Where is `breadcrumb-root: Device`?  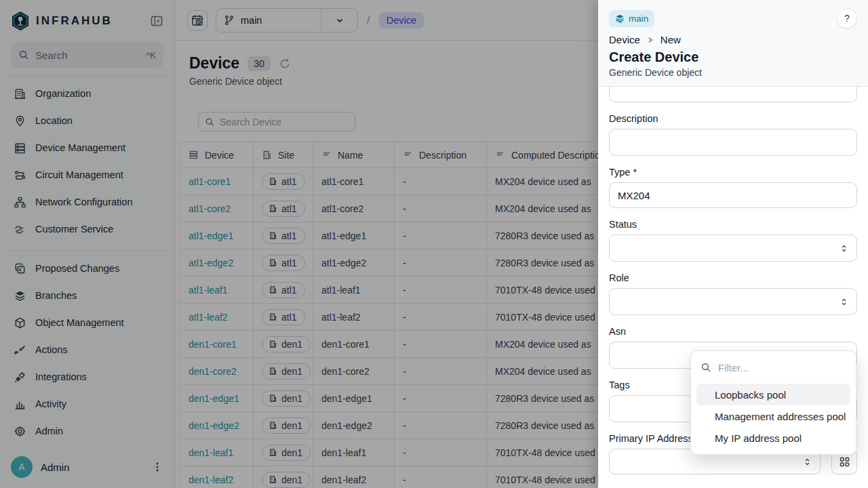 breadcrumb-root: Device is located at coordinates (625, 39).